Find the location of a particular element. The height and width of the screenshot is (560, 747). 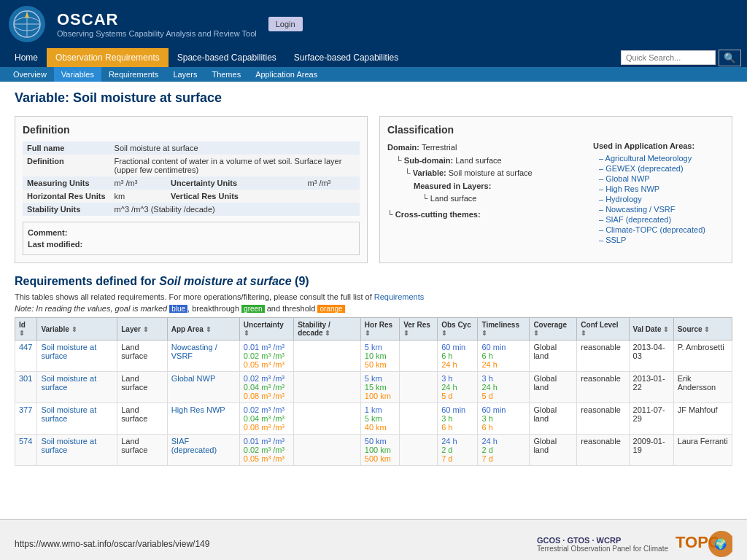

col-source: Source ⇕ is located at coordinates (703, 330).